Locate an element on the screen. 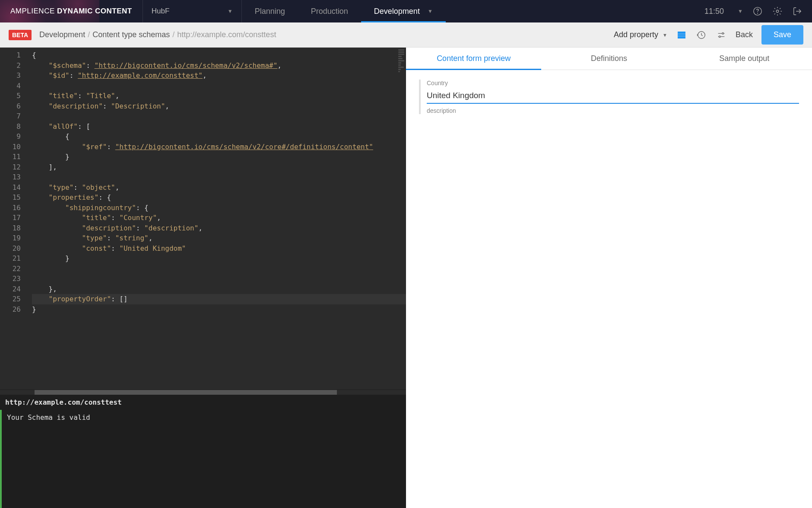  breadcrumb-item: Development is located at coordinates (62, 35).